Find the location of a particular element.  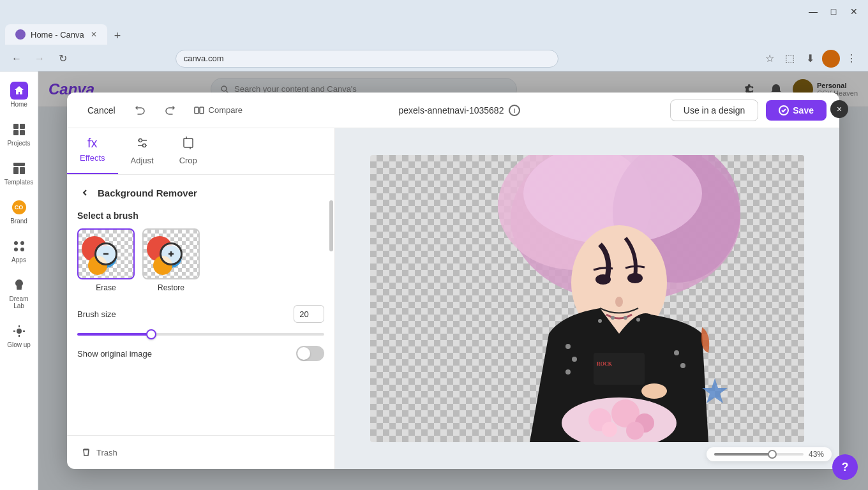

home-icon is located at coordinates (19, 91).